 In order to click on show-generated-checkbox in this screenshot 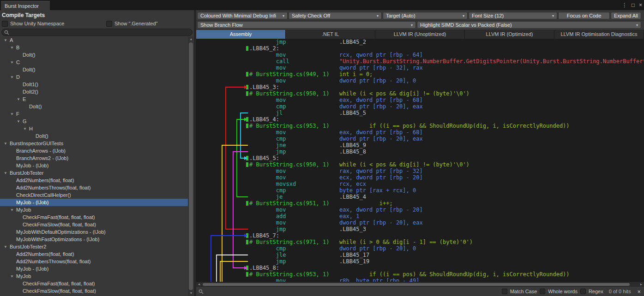, I will do `click(109, 24)`.